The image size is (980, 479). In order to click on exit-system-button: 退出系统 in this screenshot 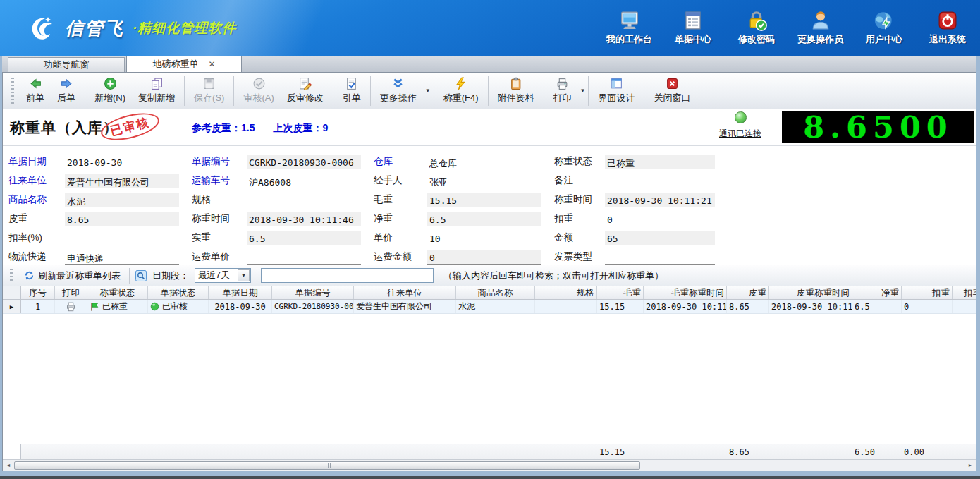, I will do `click(948, 28)`.